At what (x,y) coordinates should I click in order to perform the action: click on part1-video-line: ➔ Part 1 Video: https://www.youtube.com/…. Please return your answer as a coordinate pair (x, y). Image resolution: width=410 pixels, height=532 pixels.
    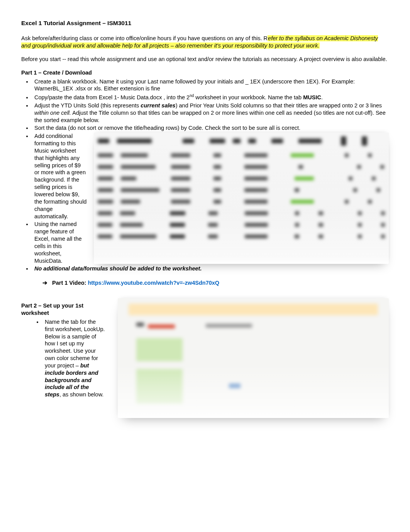
    Looking at the image, I should click on (205, 283).